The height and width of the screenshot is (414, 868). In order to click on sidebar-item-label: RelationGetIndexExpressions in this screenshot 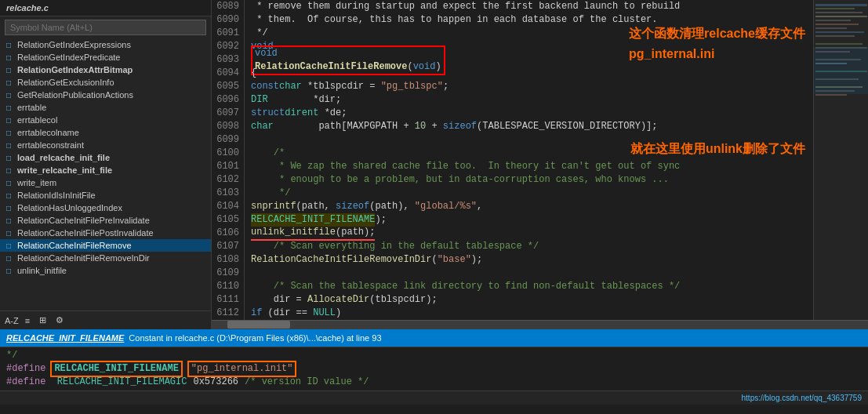, I will do `click(74, 45)`.